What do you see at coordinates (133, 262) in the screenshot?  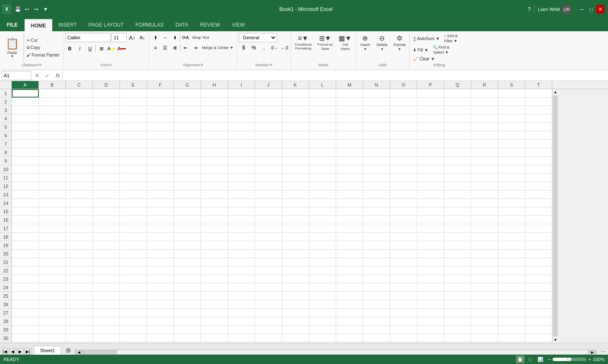 I see `E21-cell` at bounding box center [133, 262].